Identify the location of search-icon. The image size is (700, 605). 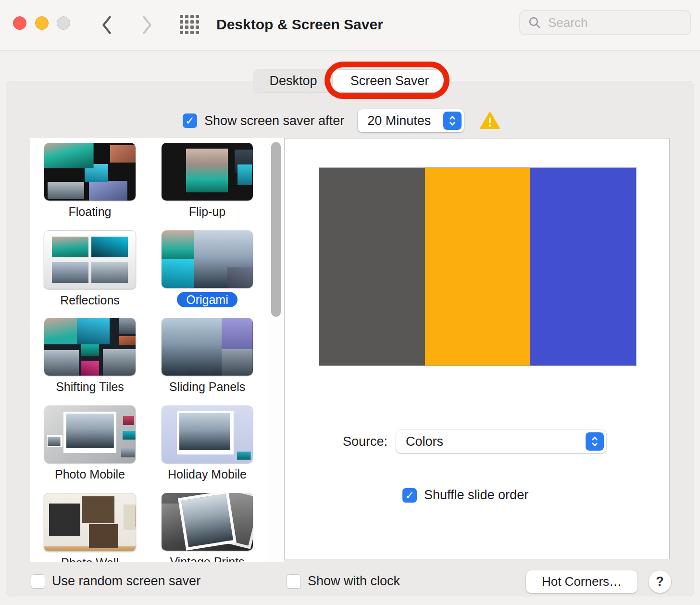
(535, 23).